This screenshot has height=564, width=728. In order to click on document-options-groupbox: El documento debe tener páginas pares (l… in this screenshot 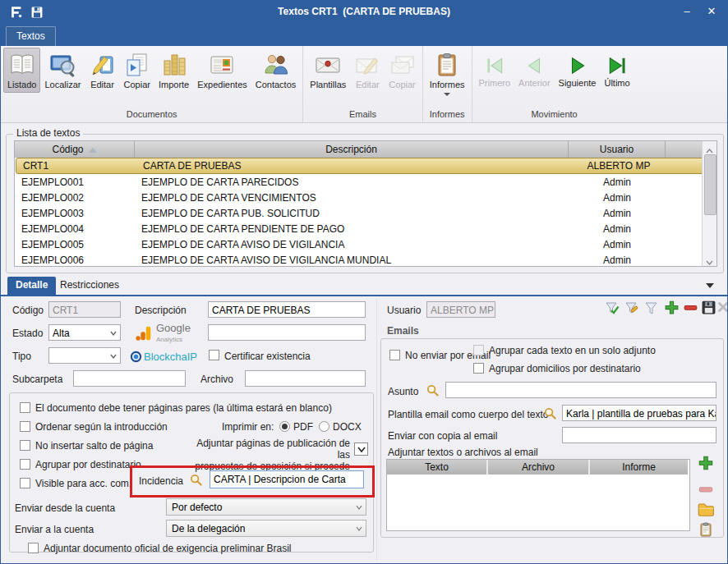, I will do `click(191, 473)`.